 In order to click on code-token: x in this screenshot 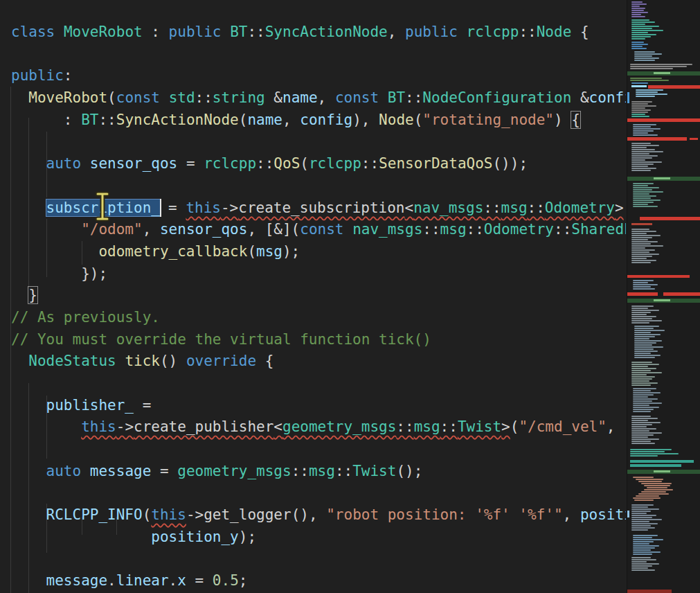, I will do `click(181, 581)`.